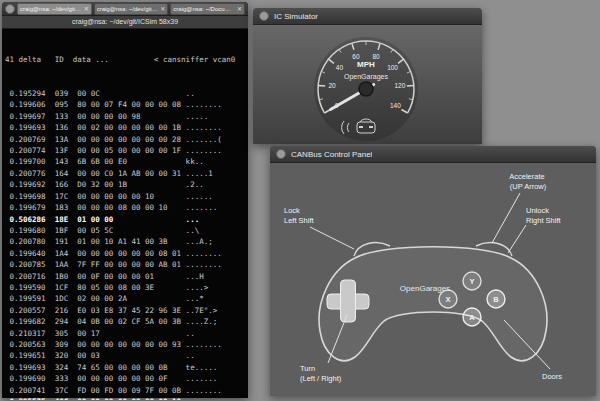 The image size is (600, 401). What do you see at coordinates (368, 76) in the screenshot?
I see `ic-simulator-window: IC Simulator 020406080100120140 MPH Open…` at bounding box center [368, 76].